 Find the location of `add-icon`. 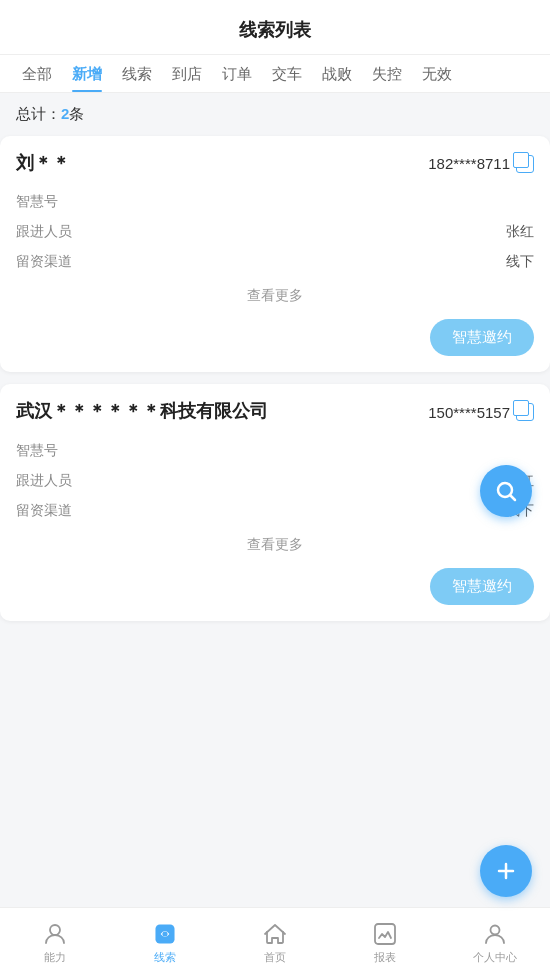

add-icon is located at coordinates (506, 871).